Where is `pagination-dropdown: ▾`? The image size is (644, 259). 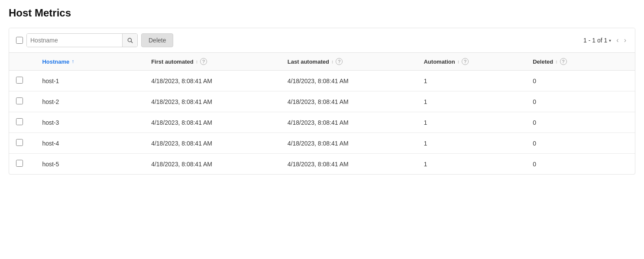
pagination-dropdown: ▾ is located at coordinates (610, 41).